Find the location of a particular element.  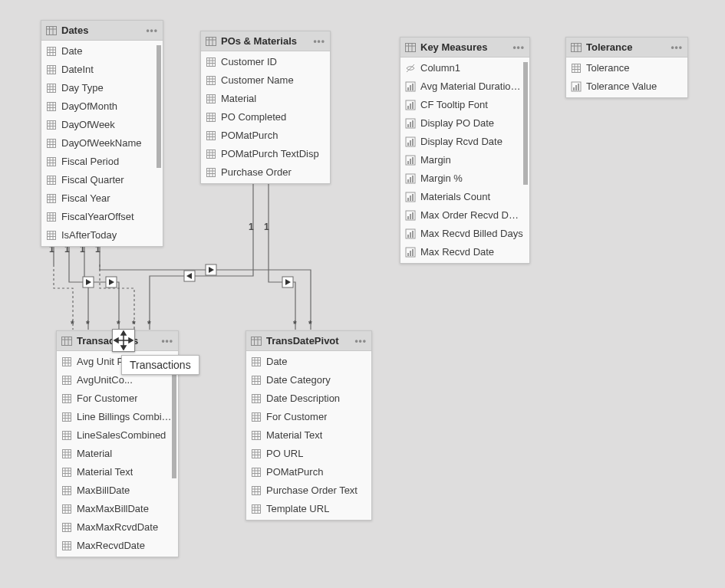

table-header-transdatepivot: TransDatePivot ••• is located at coordinates (308, 341).